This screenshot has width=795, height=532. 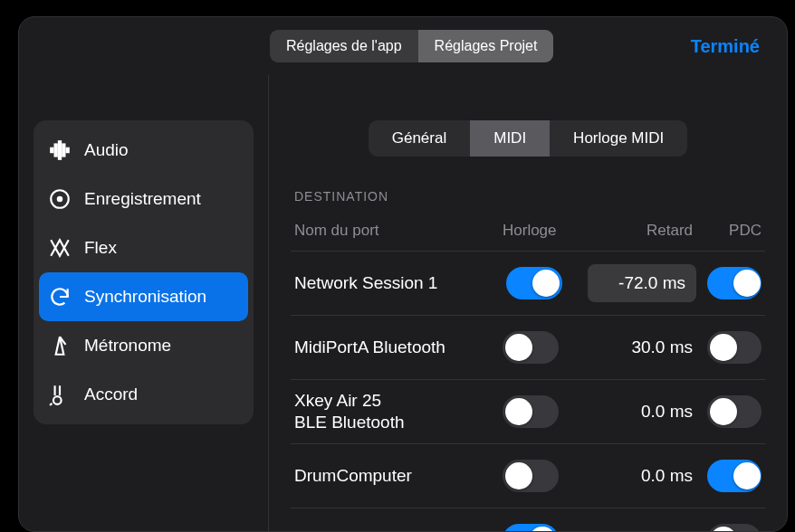 What do you see at coordinates (529, 138) in the screenshot?
I see `sync-tab-segment: GénéralMIDIHorloge MIDI` at bounding box center [529, 138].